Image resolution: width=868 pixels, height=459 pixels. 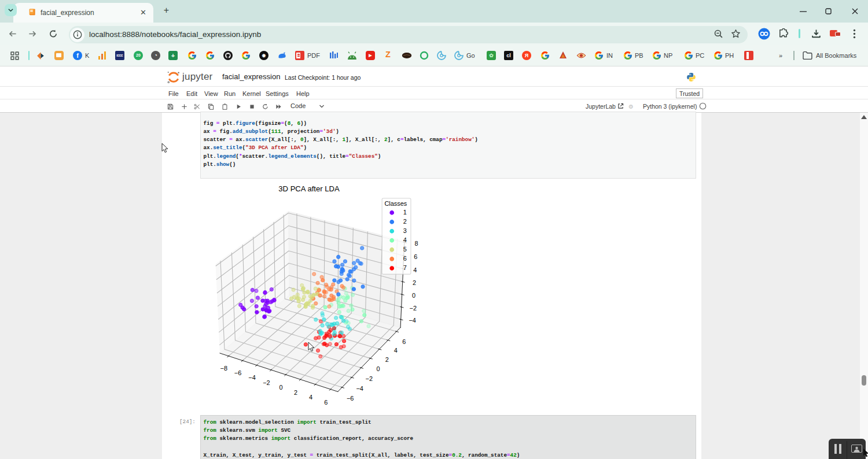 I want to click on svg-text: 5, so click(x=404, y=249).